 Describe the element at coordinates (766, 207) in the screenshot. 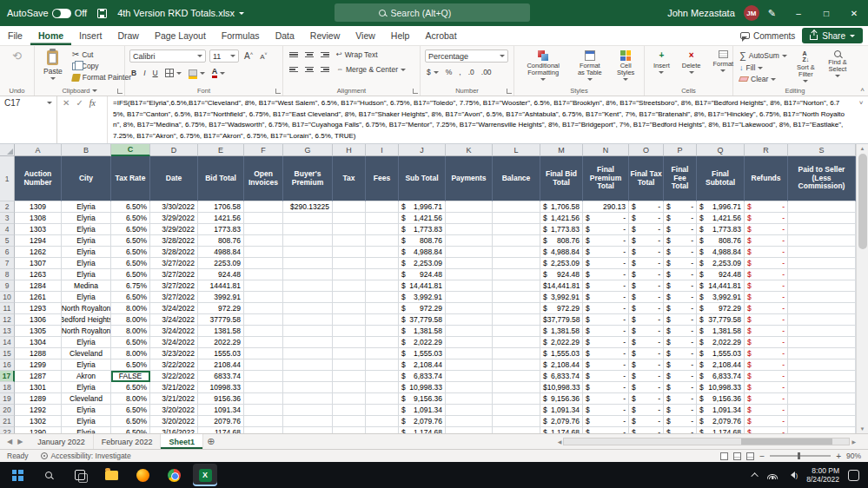

I see `cell-R2: $-` at that location.